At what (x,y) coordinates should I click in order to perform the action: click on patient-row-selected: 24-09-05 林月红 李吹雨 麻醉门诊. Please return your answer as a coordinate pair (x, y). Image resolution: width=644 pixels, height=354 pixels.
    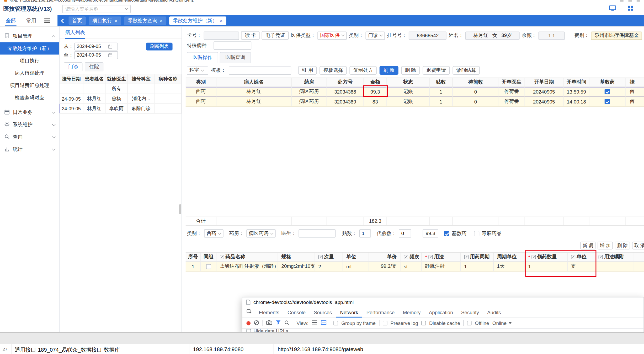
    Looking at the image, I should click on (121, 109).